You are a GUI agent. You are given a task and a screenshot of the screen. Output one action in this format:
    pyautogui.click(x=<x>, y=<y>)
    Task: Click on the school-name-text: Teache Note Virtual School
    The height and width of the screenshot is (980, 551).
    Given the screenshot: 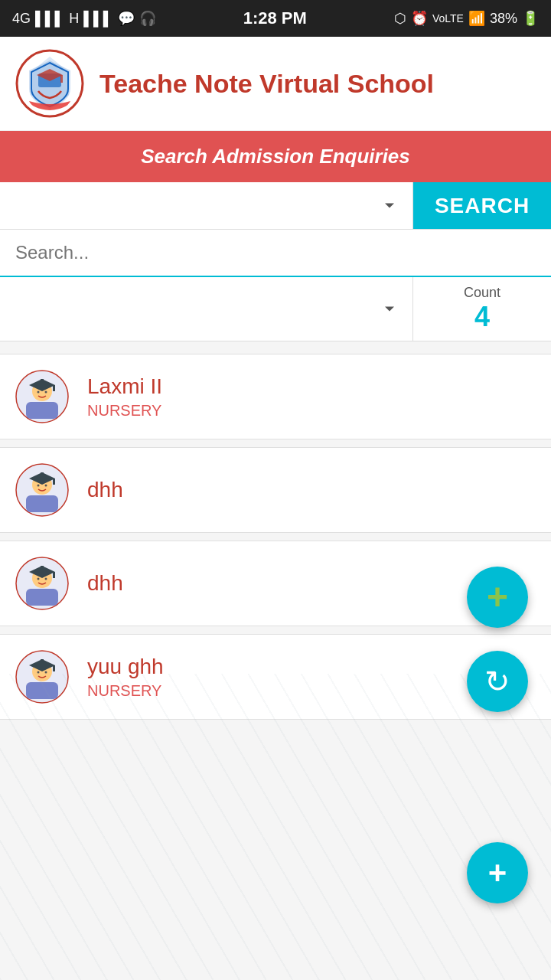 What is the action you would take?
    pyautogui.click(x=266, y=84)
    